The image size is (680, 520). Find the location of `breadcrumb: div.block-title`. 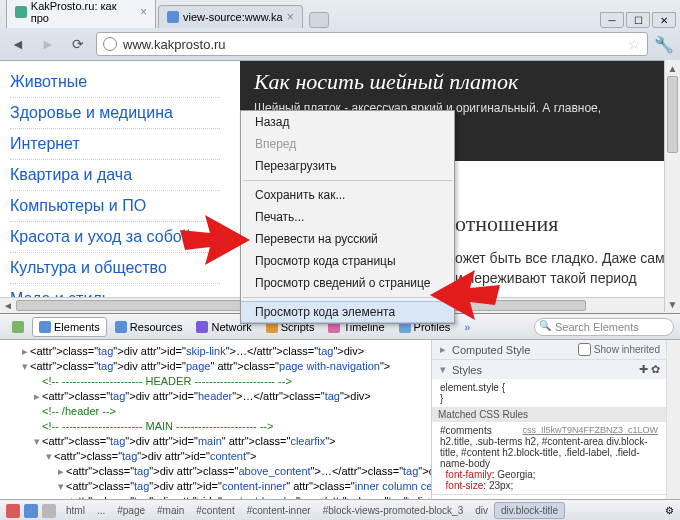

breadcrumb: div.block-title is located at coordinates (530, 510).